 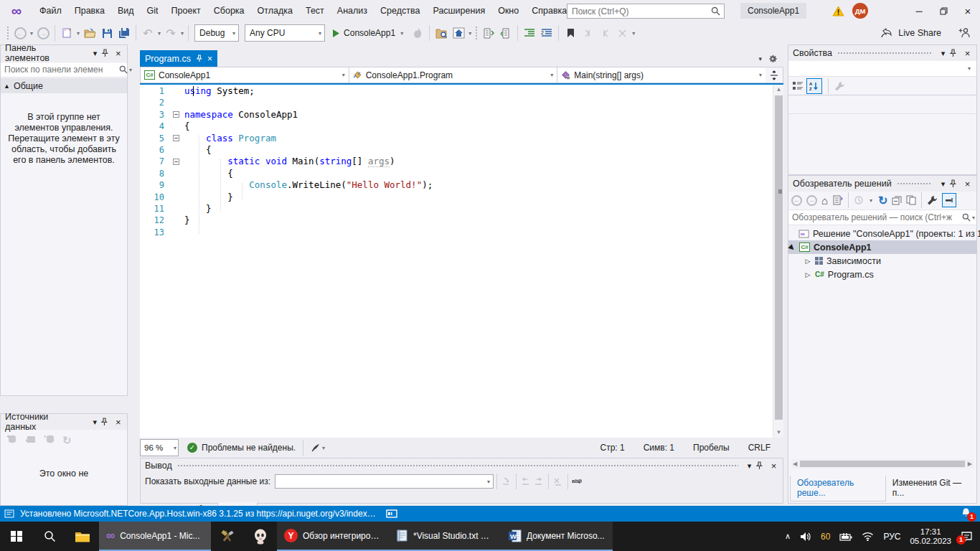 I want to click on menu-test: Тест, so click(x=315, y=11).